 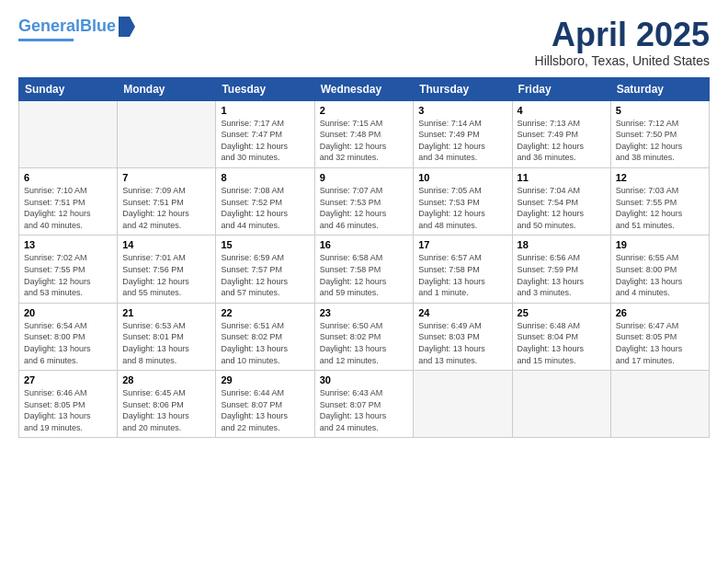 I want to click on day-number: 20, so click(x=68, y=313).